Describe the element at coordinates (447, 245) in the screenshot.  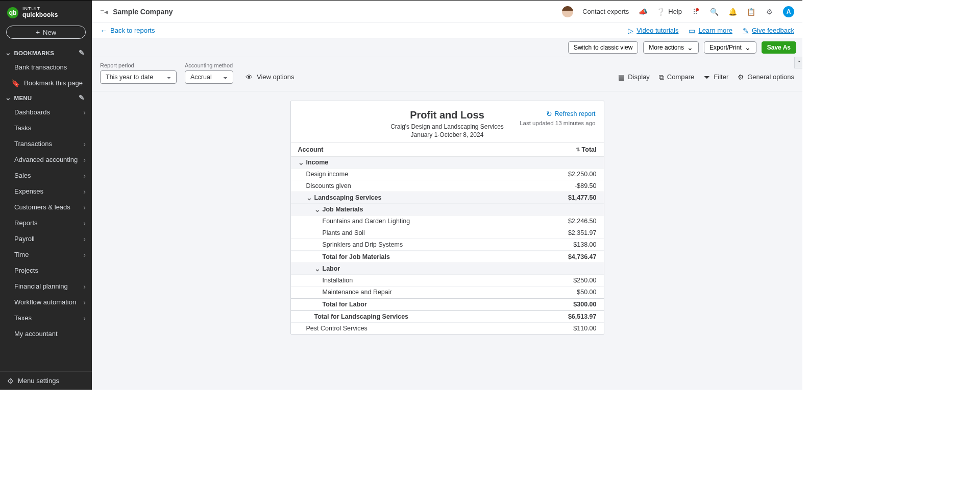
I see `table-row: Sprinklers and Drip Systems$138.00` at that location.